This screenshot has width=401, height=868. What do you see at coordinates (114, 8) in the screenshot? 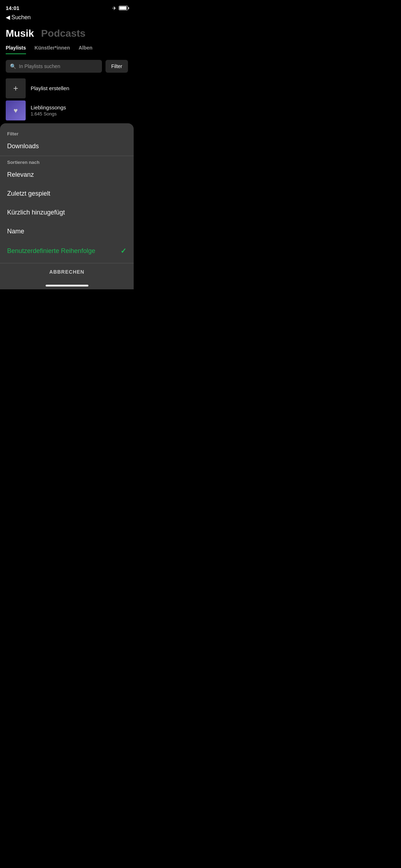
I see `airplane-icon: ✈` at bounding box center [114, 8].